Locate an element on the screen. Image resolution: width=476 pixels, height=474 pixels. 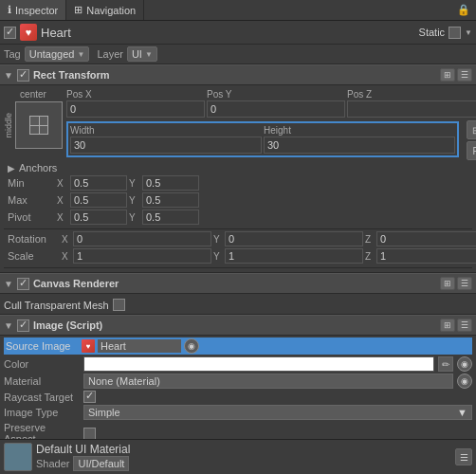
material-select-btn: ◉ is located at coordinates (465, 381).